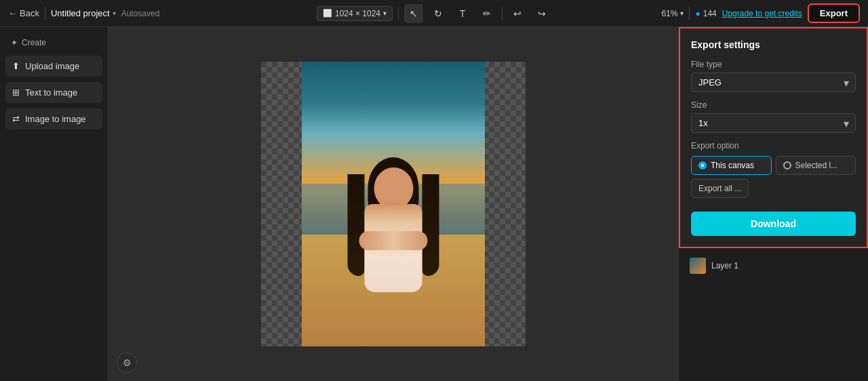 The image size is (868, 381). What do you see at coordinates (705, 14) in the screenshot?
I see `credits-button: ● 144` at bounding box center [705, 14].